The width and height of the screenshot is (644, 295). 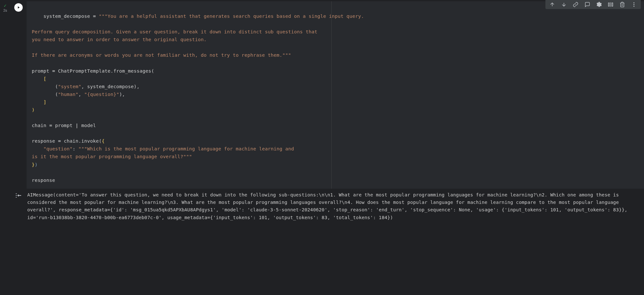 I want to click on execution-time: 2s, so click(x=5, y=10).